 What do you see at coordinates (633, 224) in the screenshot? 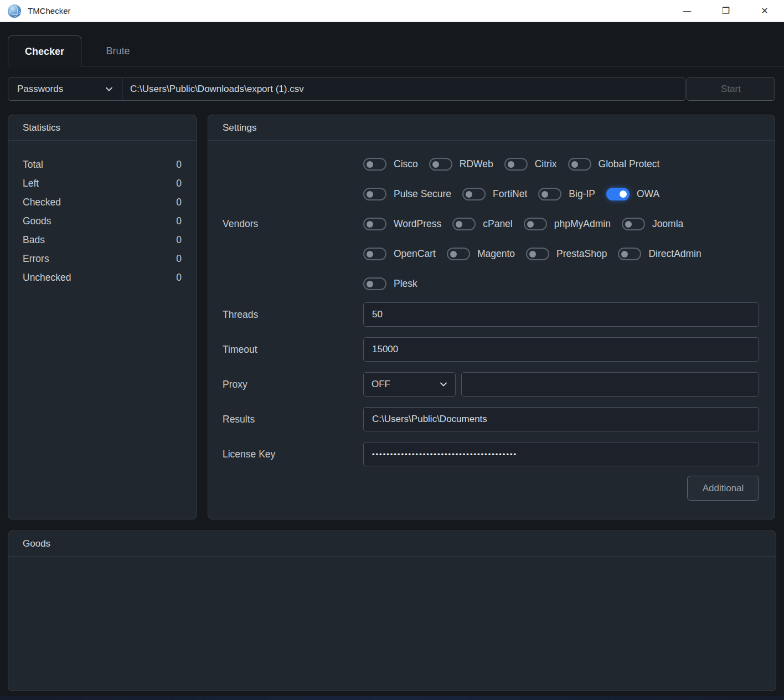
I see `toggle-joomla` at bounding box center [633, 224].